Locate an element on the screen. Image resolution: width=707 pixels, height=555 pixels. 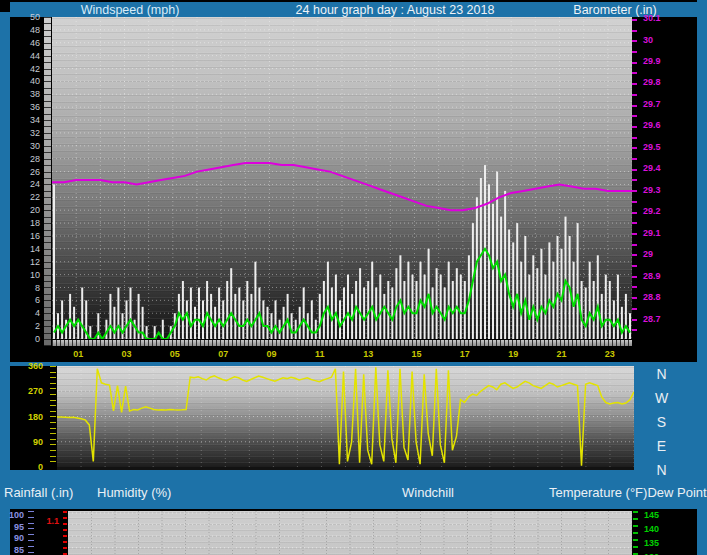
direction-chart-bottom-strip is located at coordinates (322, 474).